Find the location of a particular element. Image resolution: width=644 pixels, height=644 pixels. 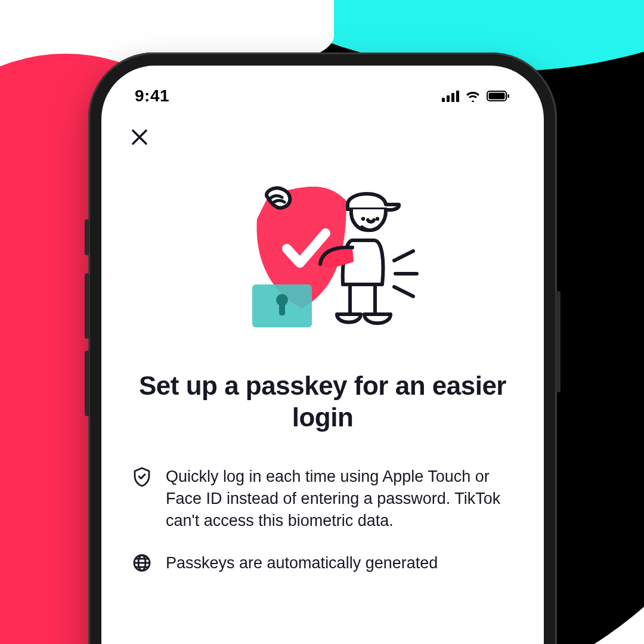

page-title: Set up a passkey for an easier login is located at coordinates (323, 402).